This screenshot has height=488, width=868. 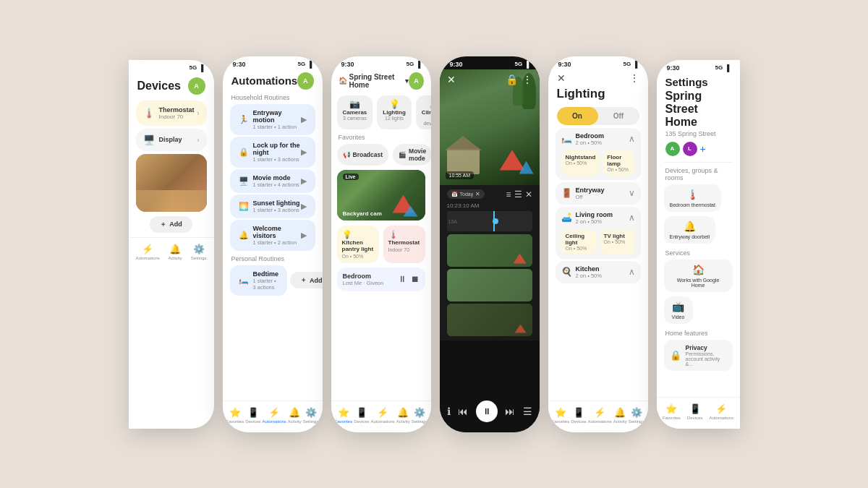 I want to click on list-icon: ☰, so click(x=518, y=194).